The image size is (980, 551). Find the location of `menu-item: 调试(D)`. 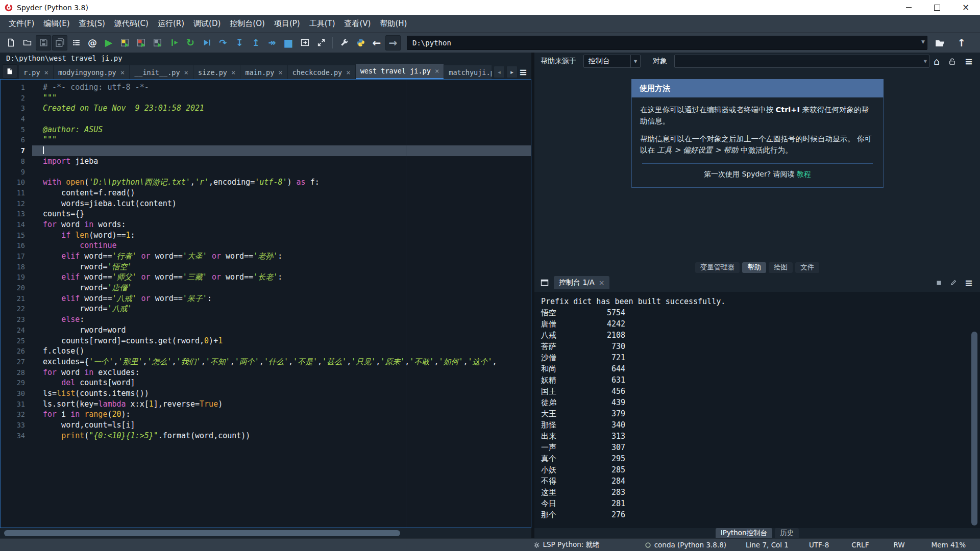

menu-item: 调试(D) is located at coordinates (207, 23).